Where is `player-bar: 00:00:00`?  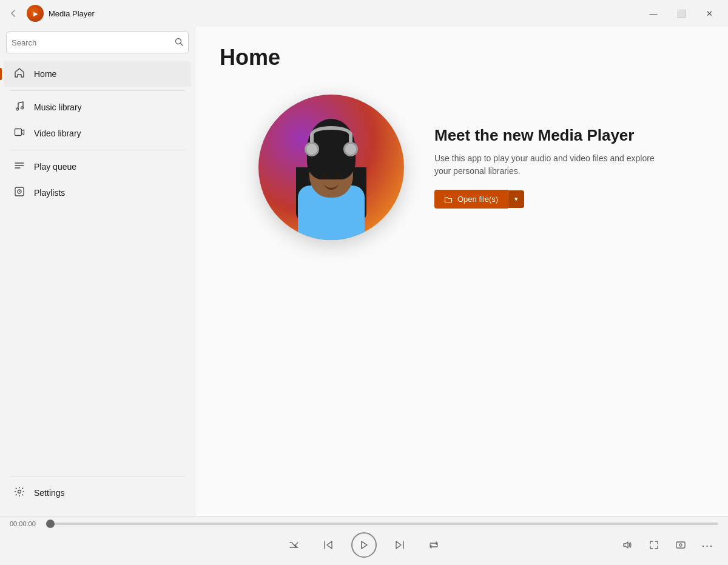 player-bar: 00:00:00 is located at coordinates (364, 541).